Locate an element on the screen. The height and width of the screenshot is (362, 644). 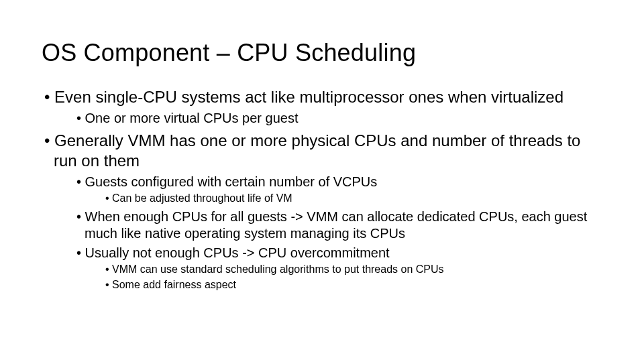
bullet-list: VMM can use standard scheduling algorith… is located at coordinates (353, 278).